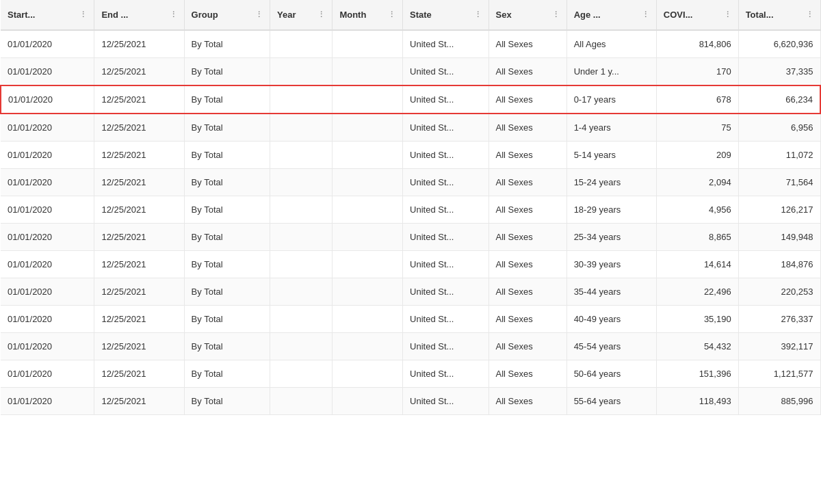 This screenshot has width=821, height=504. What do you see at coordinates (779, 374) in the screenshot?
I see `cell-total: 1,121,577` at bounding box center [779, 374].